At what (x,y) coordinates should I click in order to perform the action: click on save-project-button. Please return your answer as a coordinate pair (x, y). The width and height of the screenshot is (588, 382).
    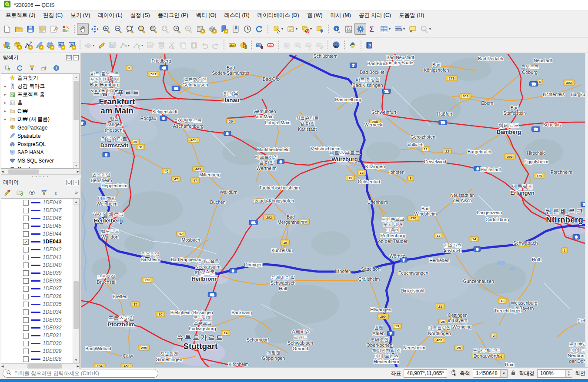
    Looking at the image, I should click on (30, 29).